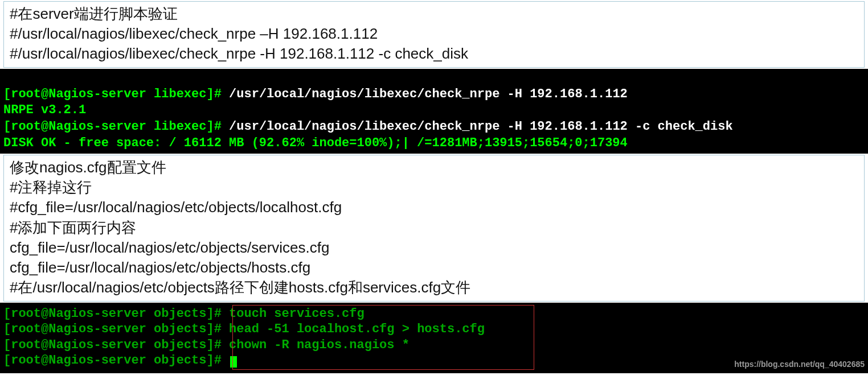 This screenshot has width=868, height=392. What do you see at coordinates (434, 167) in the screenshot?
I see `instruction-line: 修改nagios.cfg配置文件` at bounding box center [434, 167].